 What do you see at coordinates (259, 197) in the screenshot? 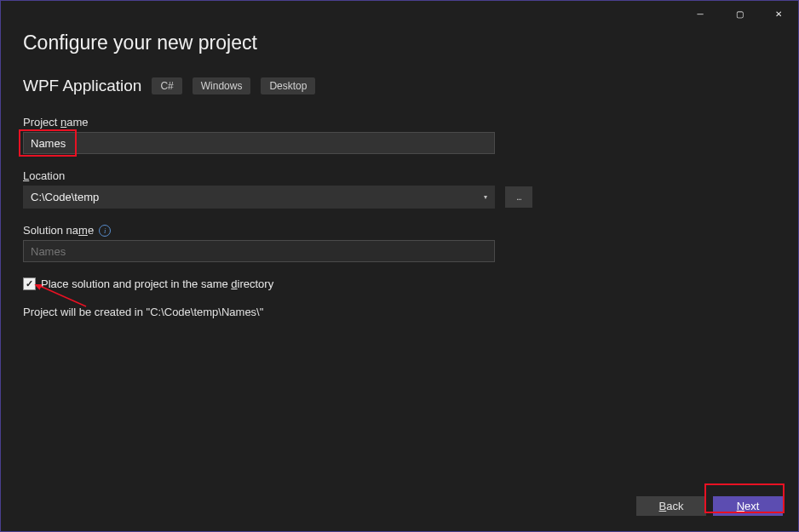
I see `location-dropdown: C:\Code\temp ▾` at bounding box center [259, 197].